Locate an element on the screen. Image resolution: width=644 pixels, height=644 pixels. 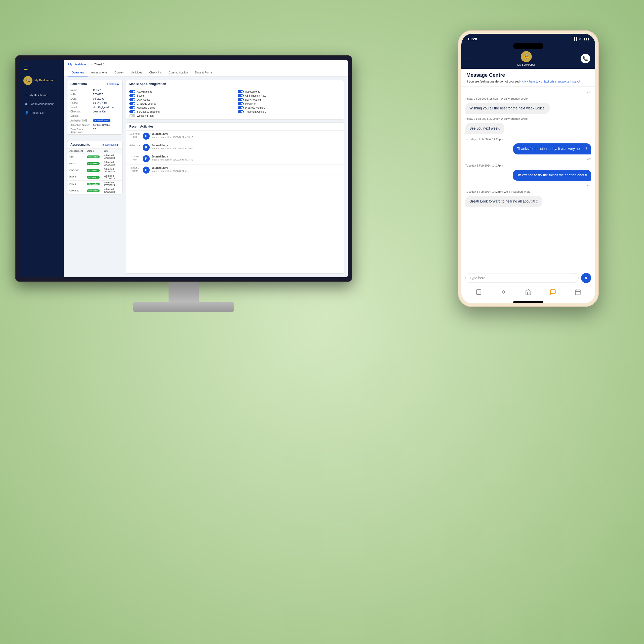
nav-item-notes is located at coordinates (479, 292).